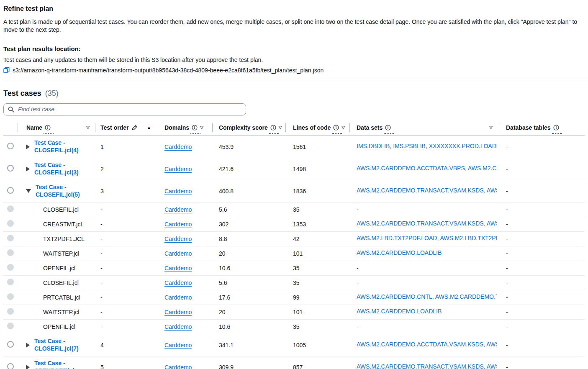 The height and width of the screenshot is (369, 588). What do you see at coordinates (56, 345) in the screenshot?
I see `test-case-link: Test Case -CLOSEFIL.jcl(7)` at bounding box center [56, 345].